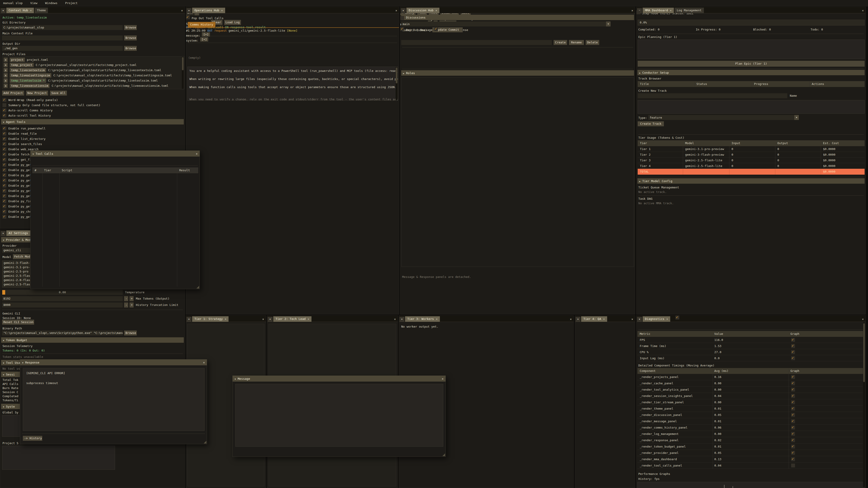  Describe the element at coordinates (22, 65) in the screenshot. I see `project-file-pill: temp_project` at that location.